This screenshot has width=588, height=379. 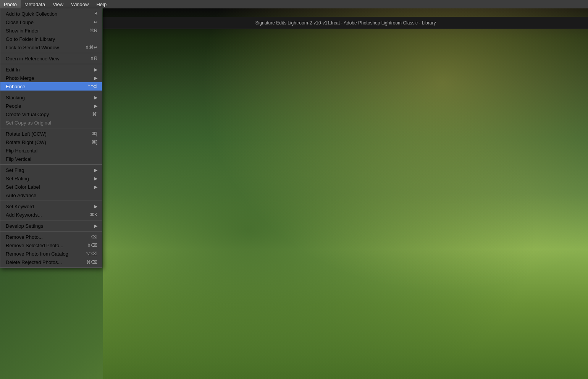 I want to click on menu-item-label-set-copy-as-original: Set Copy as Original, so click(x=52, y=123).